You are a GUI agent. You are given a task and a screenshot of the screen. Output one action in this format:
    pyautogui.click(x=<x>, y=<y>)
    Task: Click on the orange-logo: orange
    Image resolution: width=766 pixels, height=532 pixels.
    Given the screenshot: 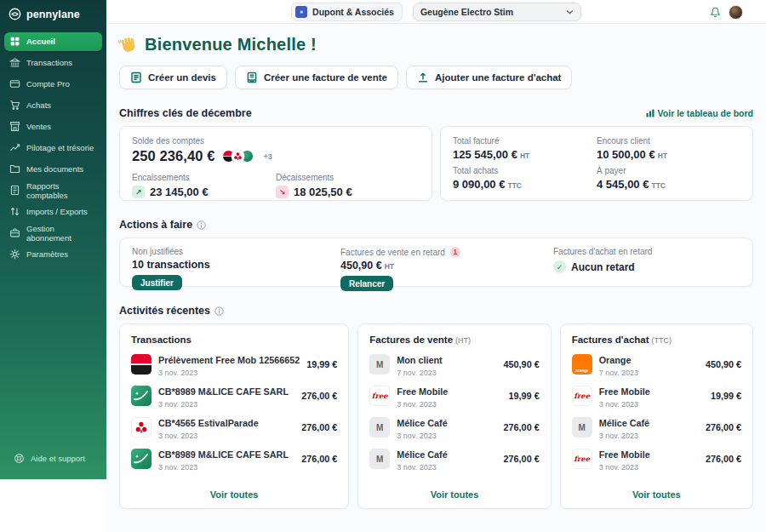 What is the action you would take?
    pyautogui.click(x=582, y=364)
    